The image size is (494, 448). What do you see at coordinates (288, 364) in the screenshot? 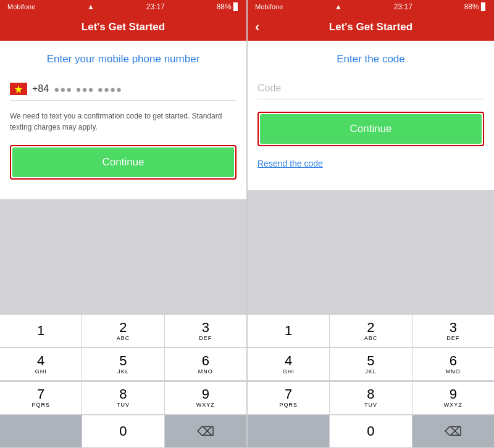
I see `right-key-4: 4GHI` at bounding box center [288, 364].